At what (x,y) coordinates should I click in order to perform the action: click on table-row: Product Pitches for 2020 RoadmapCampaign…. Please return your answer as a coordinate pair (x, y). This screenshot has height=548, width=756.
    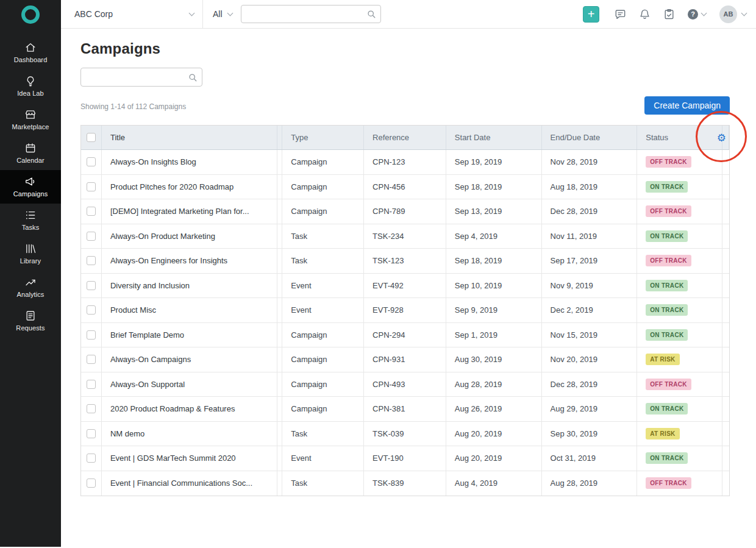
    Looking at the image, I should click on (405, 188).